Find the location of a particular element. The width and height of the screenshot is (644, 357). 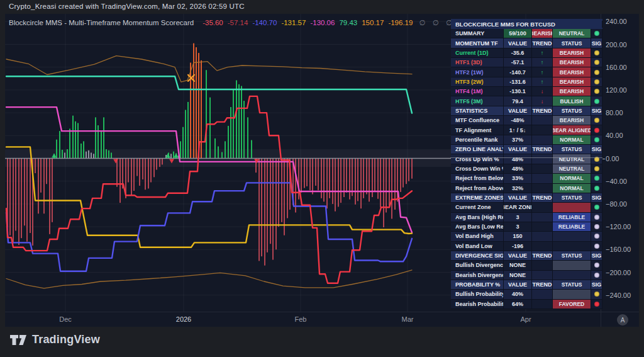

row-label: Cross Up Win % is located at coordinates (477, 159).